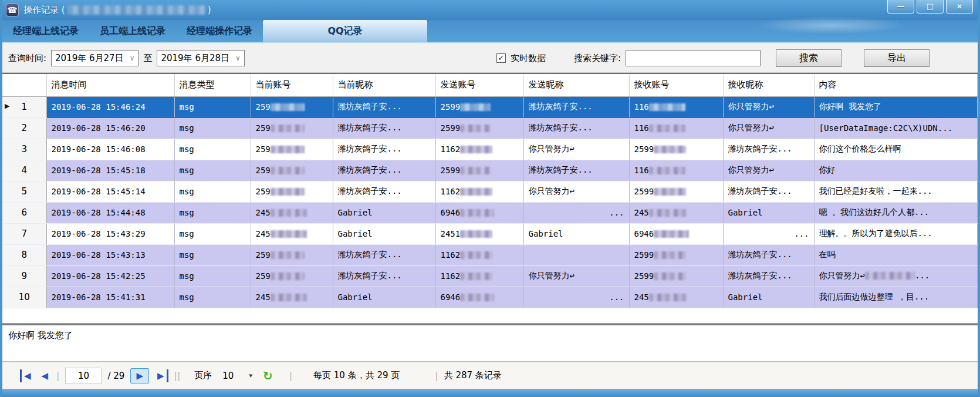 This screenshot has width=980, height=397. I want to click on realtime-label: 实时数据, so click(528, 59).